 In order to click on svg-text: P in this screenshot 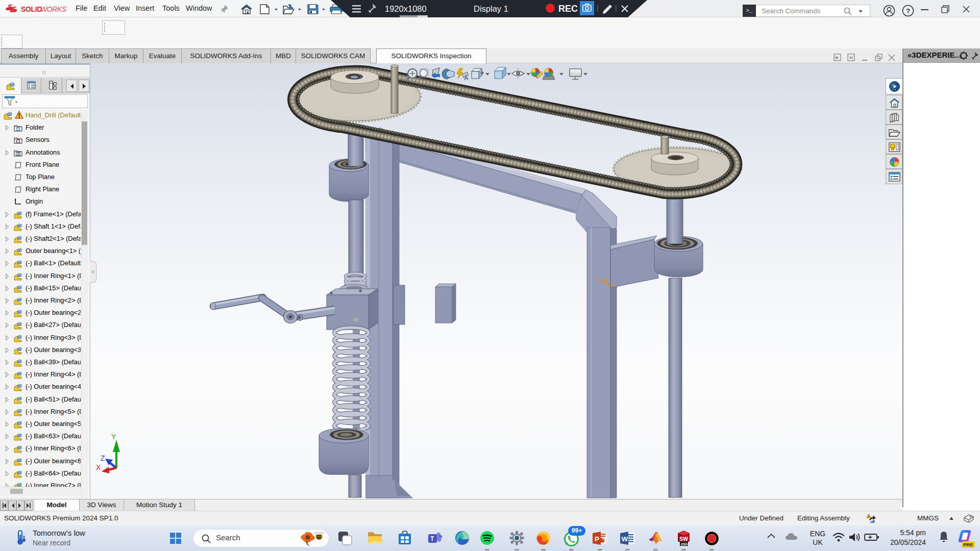, I will do `click(597, 539)`.